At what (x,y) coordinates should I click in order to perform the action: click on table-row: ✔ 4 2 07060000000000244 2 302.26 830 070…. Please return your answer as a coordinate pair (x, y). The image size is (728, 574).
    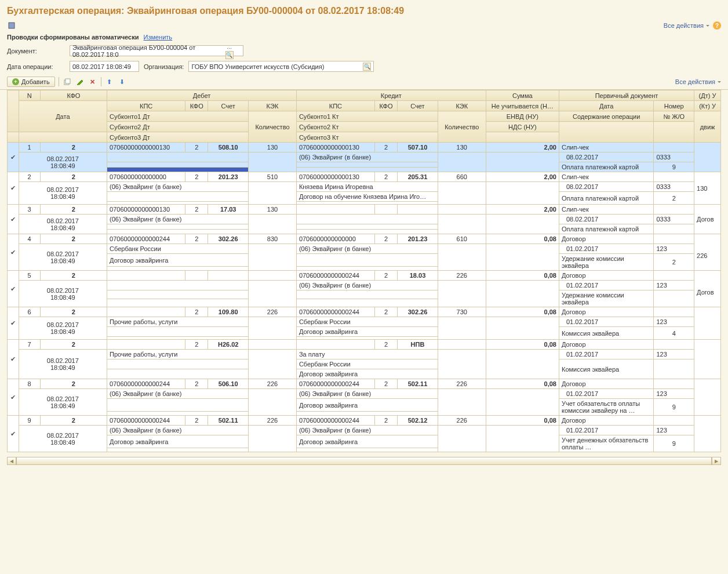
    Looking at the image, I should click on (364, 239).